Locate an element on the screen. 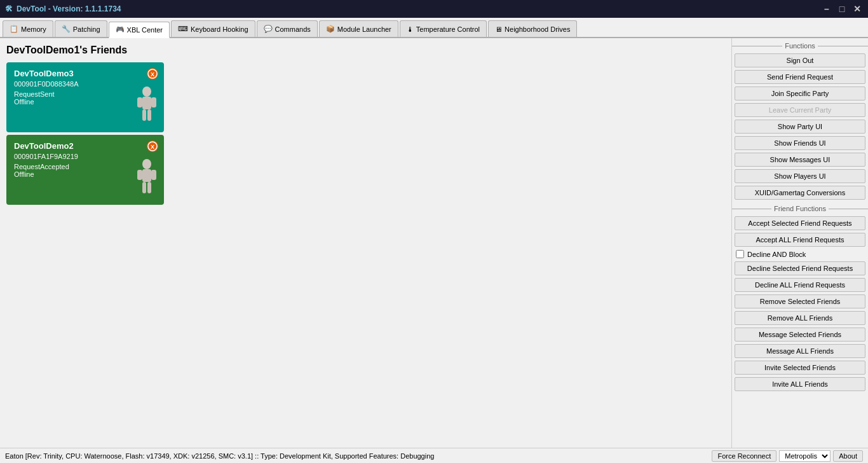  app-title: DevTool - Version: 1.1.1.1734 is located at coordinates (69, 9).